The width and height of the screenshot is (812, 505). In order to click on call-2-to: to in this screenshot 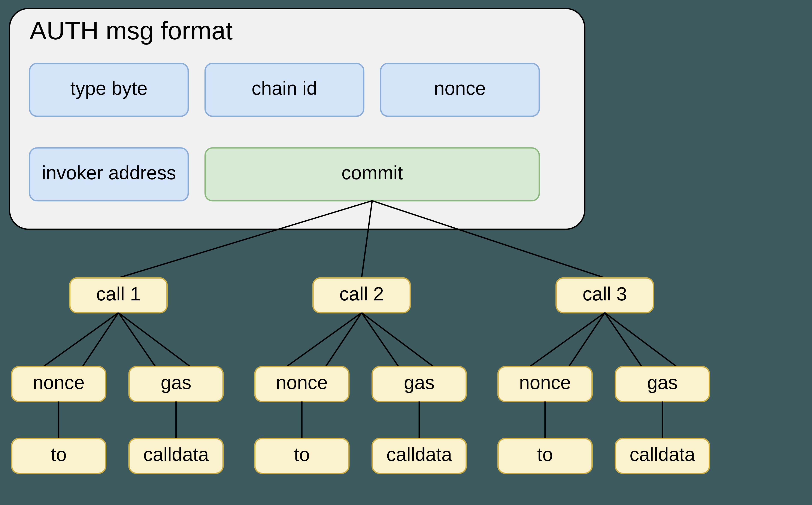, I will do `click(302, 456)`.